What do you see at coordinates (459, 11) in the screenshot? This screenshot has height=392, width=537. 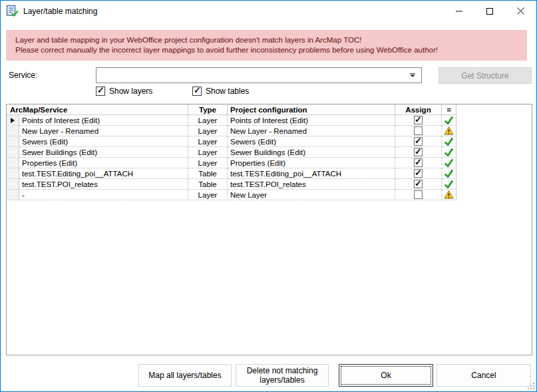 I see `minimize-button` at bounding box center [459, 11].